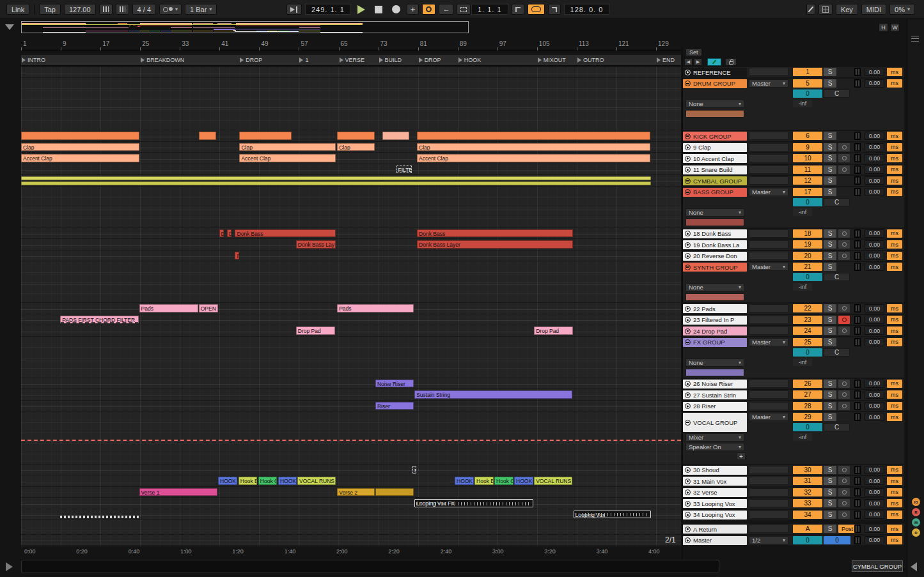 The image size is (924, 577). I want to click on io-output-chooser: Master▾, so click(769, 192).